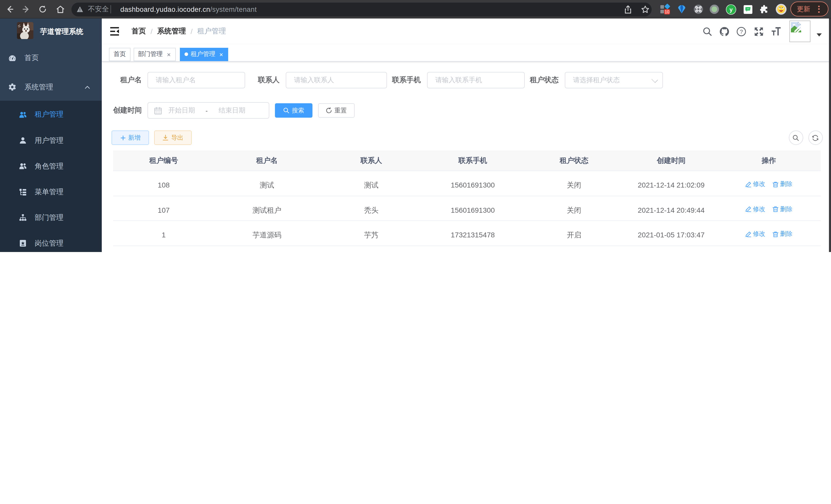 The image size is (831, 504). I want to click on svg-text: 10, so click(667, 12).